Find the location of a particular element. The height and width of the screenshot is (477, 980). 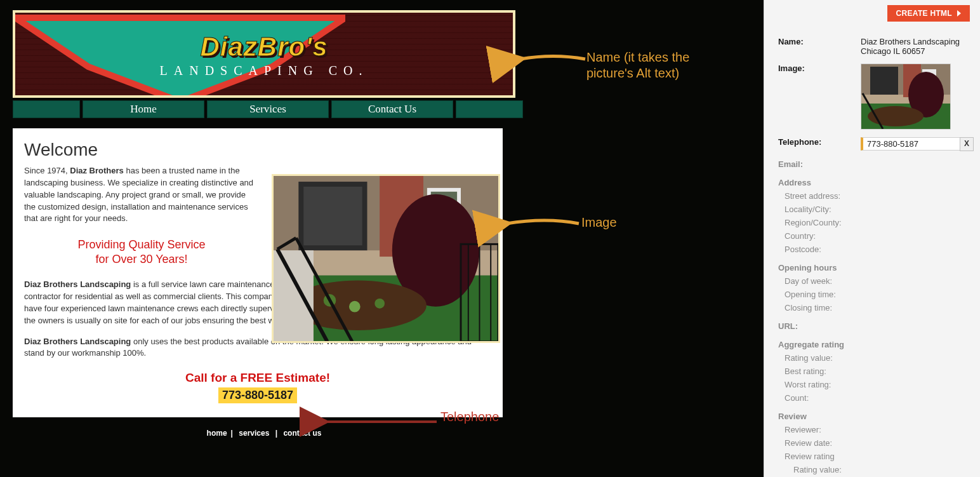

nav-services: Services is located at coordinates (268, 109).